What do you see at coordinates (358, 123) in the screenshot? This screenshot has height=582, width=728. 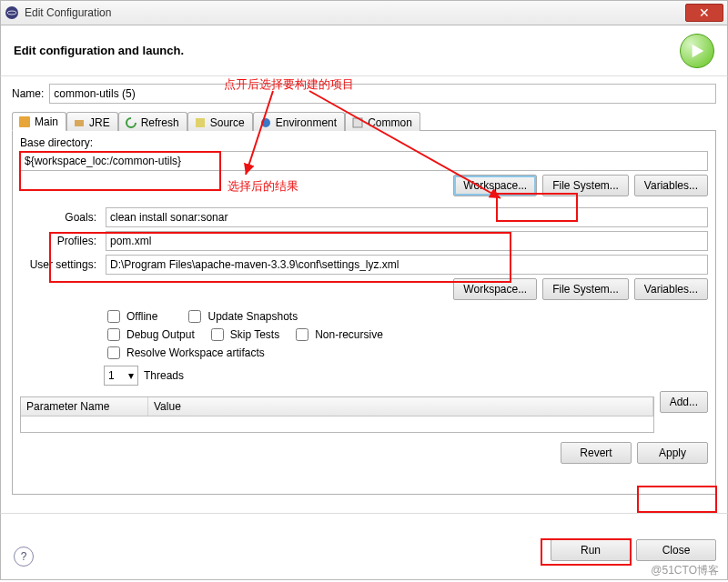 I see `common-icon` at bounding box center [358, 123].